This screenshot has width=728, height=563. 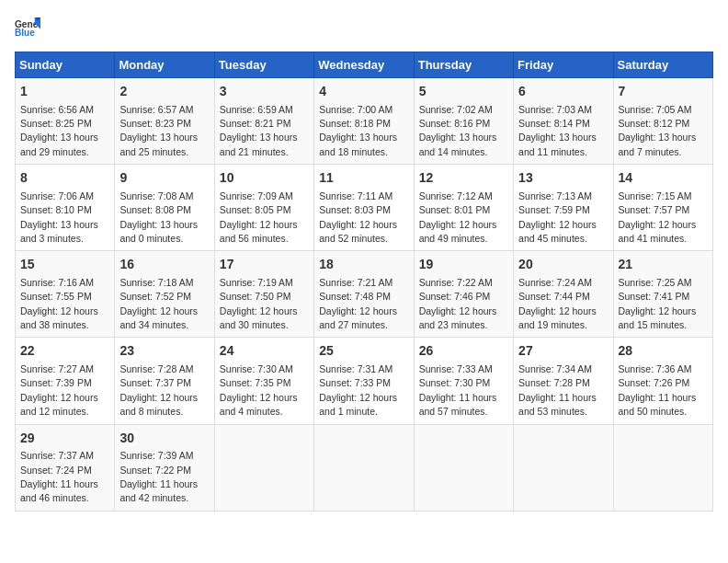 What do you see at coordinates (454, 411) in the screenshot?
I see `cell-text-line: and 57 minutes.` at bounding box center [454, 411].